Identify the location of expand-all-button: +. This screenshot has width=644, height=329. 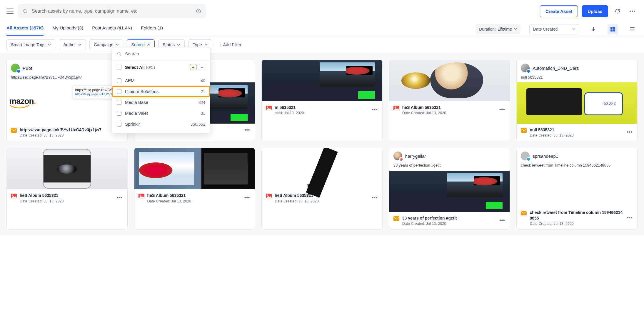
(193, 67).